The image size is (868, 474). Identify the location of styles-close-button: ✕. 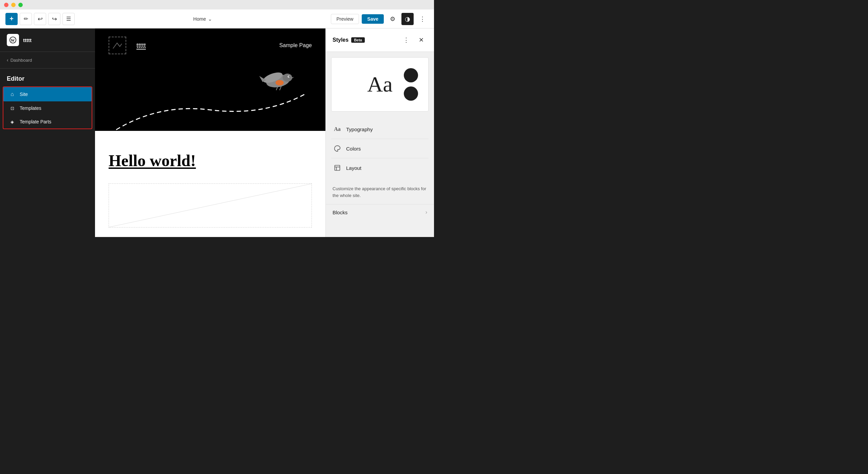
(421, 40).